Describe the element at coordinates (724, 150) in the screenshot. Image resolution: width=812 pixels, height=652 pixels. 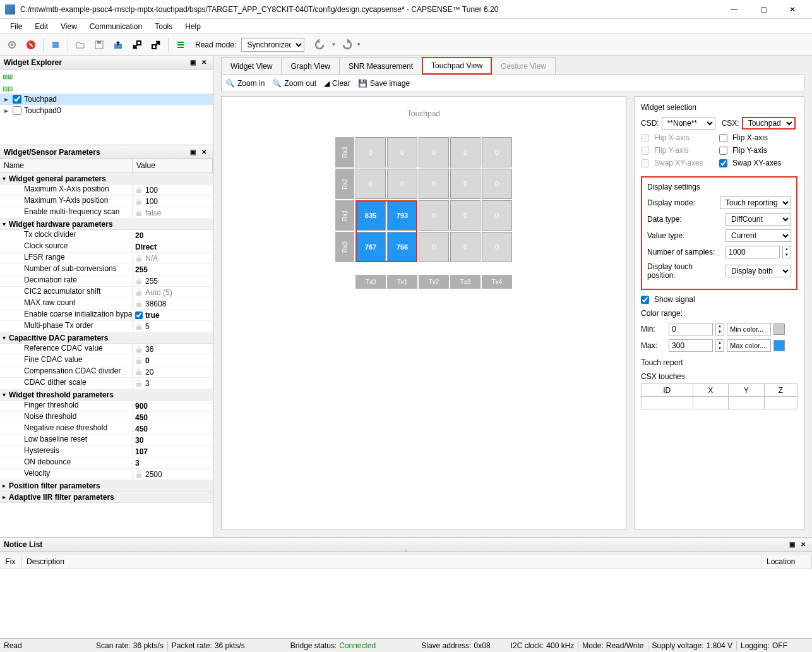
I see `csx-flip-y-check` at that location.